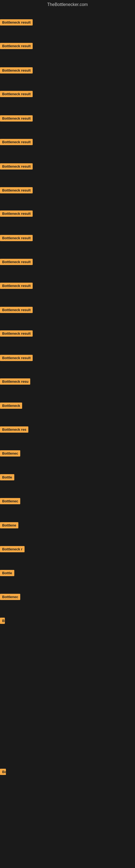  I want to click on bottleneck-item-1: Bottleneck result, so click(16, 23).